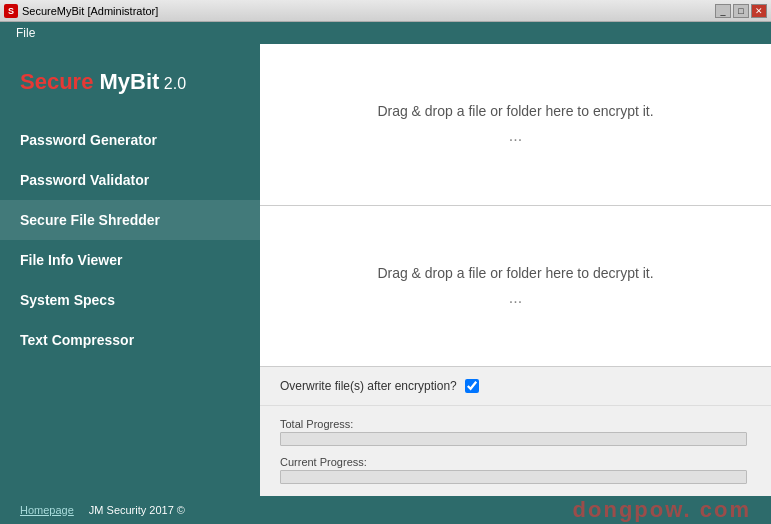 The image size is (771, 524). I want to click on total-progress-bar, so click(514, 439).